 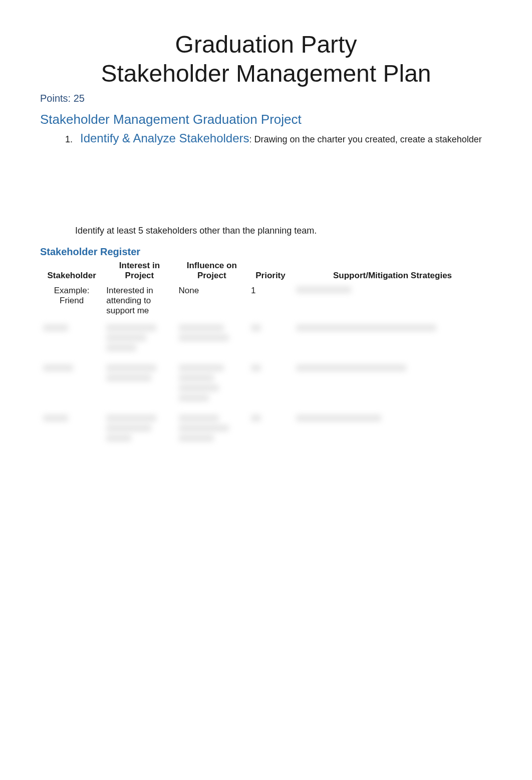 What do you see at coordinates (70, 139) in the screenshot?
I see `step-marker: 1.` at bounding box center [70, 139].